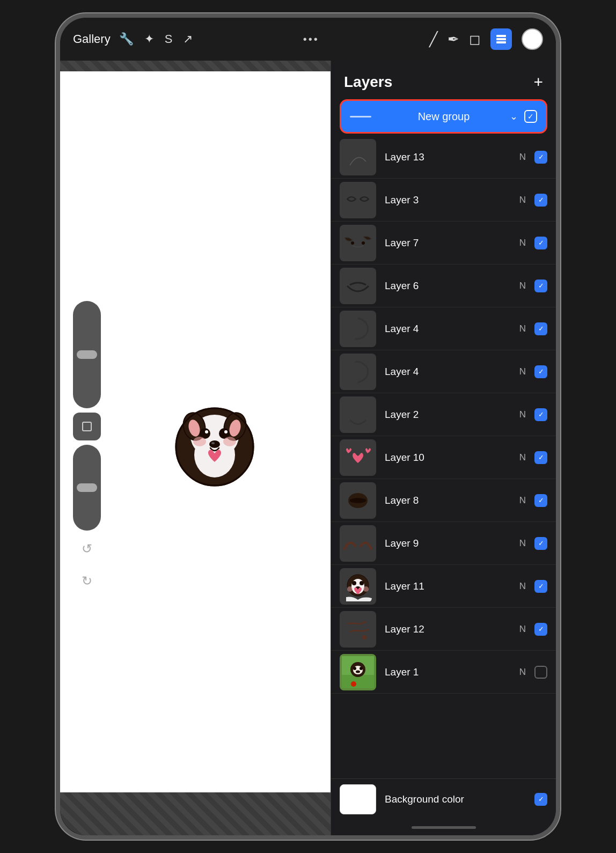  I want to click on layer-row: Layer 7 N, so click(443, 243).